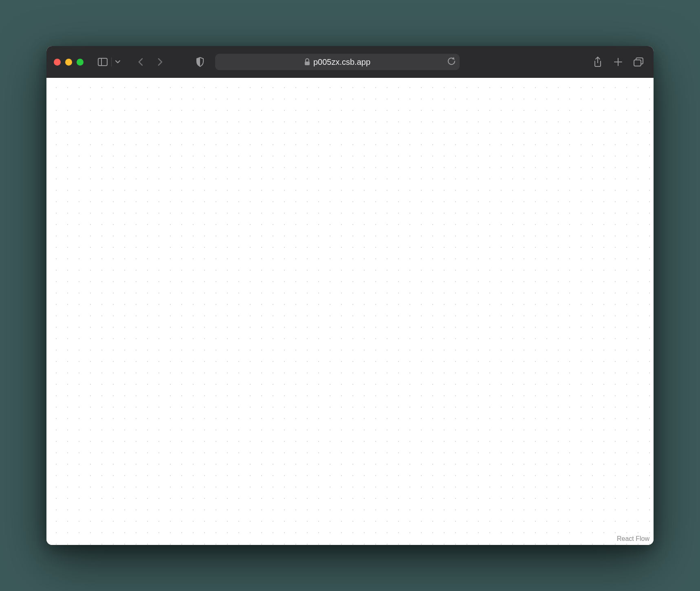 Image resolution: width=700 pixels, height=591 pixels. Describe the element at coordinates (160, 62) in the screenshot. I see `chevron-right-icon` at that location.